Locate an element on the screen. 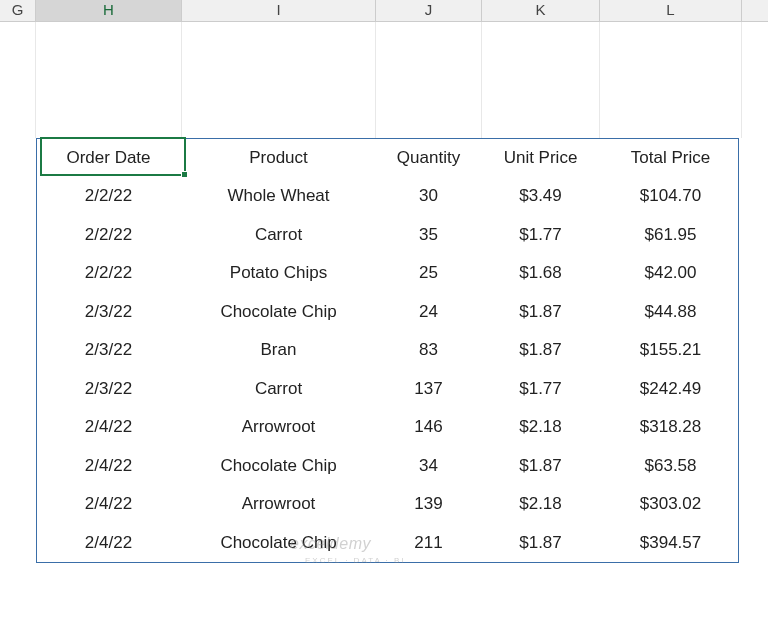 The width and height of the screenshot is (768, 628). column-headers: G H I J K L is located at coordinates (384, 11).